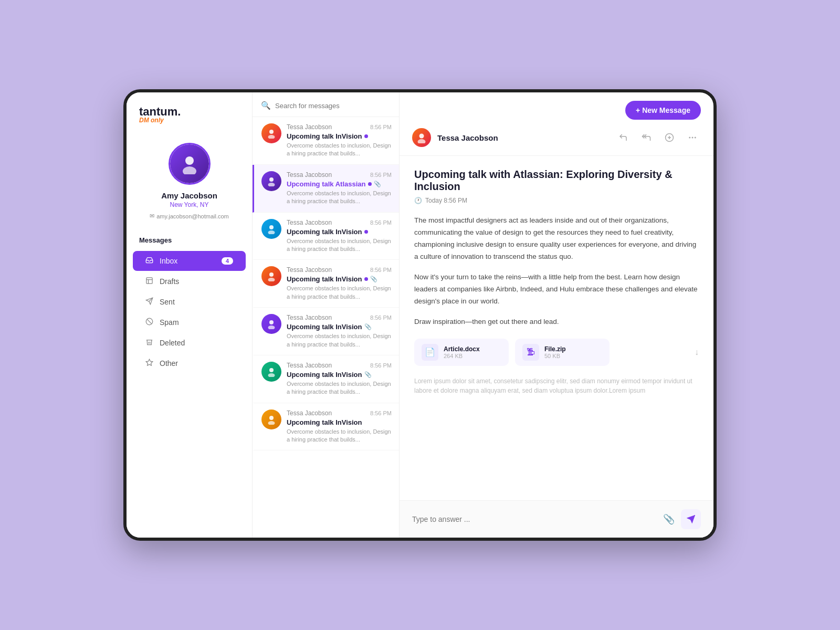 This screenshot has width=840, height=630. What do you see at coordinates (562, 352) in the screenshot?
I see `attachment-card: 🗜 File.zip 50 KB` at bounding box center [562, 352].